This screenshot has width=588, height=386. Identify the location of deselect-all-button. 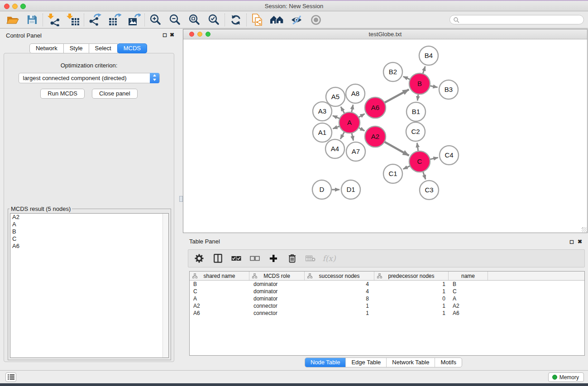
(255, 258).